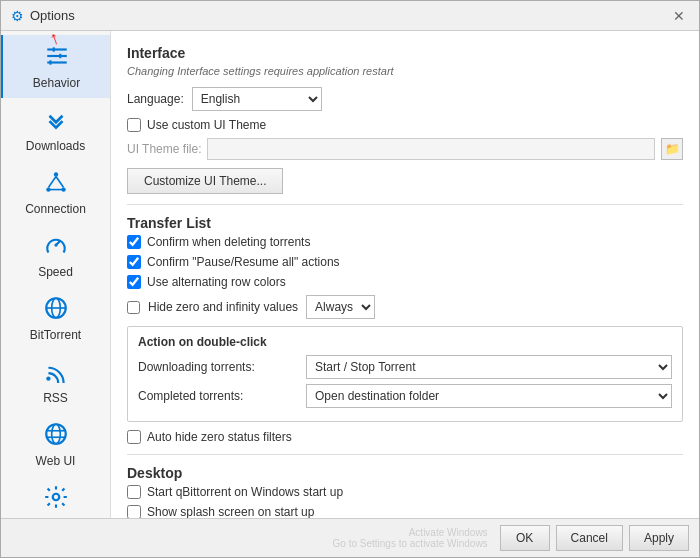 The image size is (700, 558). What do you see at coordinates (56, 83) in the screenshot?
I see `sidebar-label-behavior: Behavior` at bounding box center [56, 83].